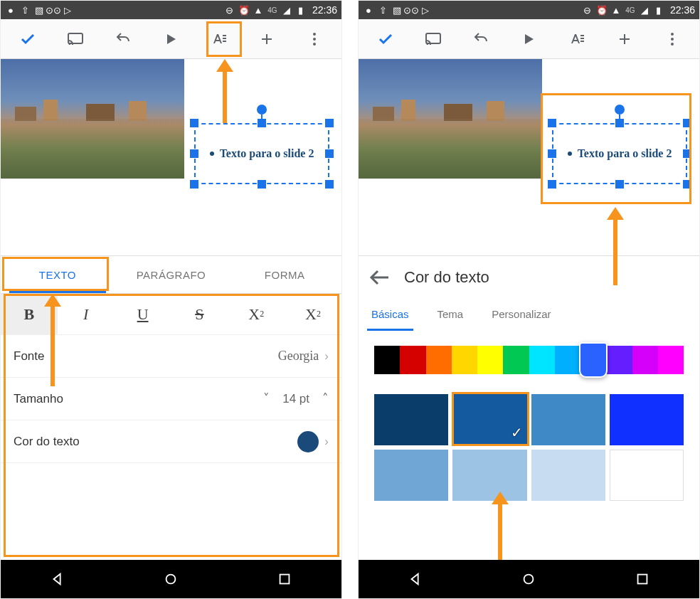 This screenshot has width=700, height=599. I want to click on superscript-button: X2, so click(256, 314).